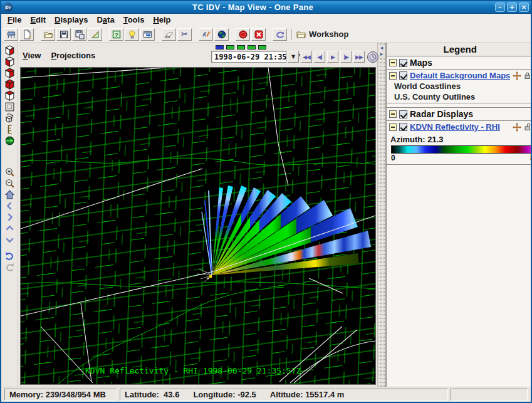 This screenshot has height=403, width=532. Describe the element at coordinates (393, 76) in the screenshot. I see `collapse-maps-item-button` at that location.